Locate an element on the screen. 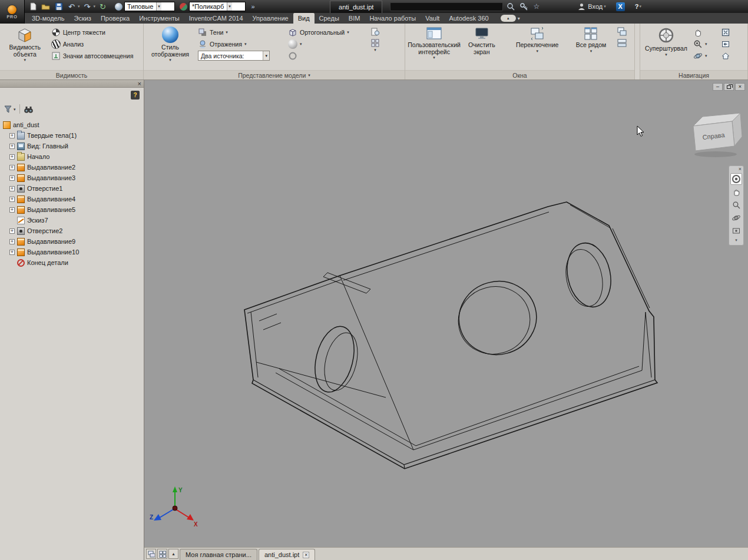 This screenshot has width=748, height=560. tree-item-extrusion5: + Выдавливание5 is located at coordinates (72, 210).